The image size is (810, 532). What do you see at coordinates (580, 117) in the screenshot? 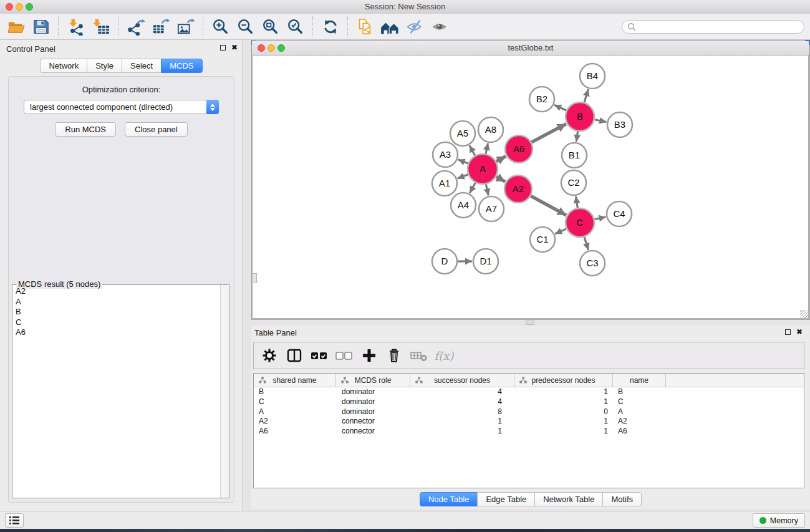
I see `node-B: B` at bounding box center [580, 117].